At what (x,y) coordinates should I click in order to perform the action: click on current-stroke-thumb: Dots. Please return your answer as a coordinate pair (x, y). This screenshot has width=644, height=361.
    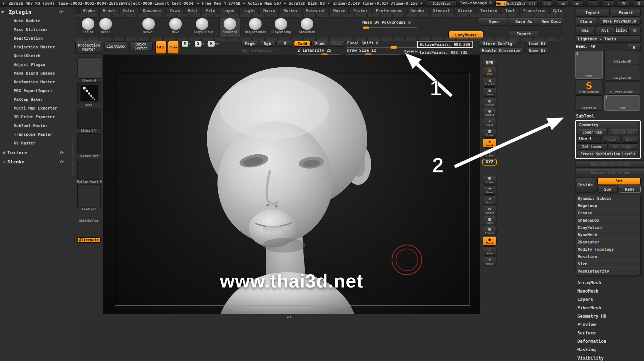
    Looking at the image, I should click on (89, 95).